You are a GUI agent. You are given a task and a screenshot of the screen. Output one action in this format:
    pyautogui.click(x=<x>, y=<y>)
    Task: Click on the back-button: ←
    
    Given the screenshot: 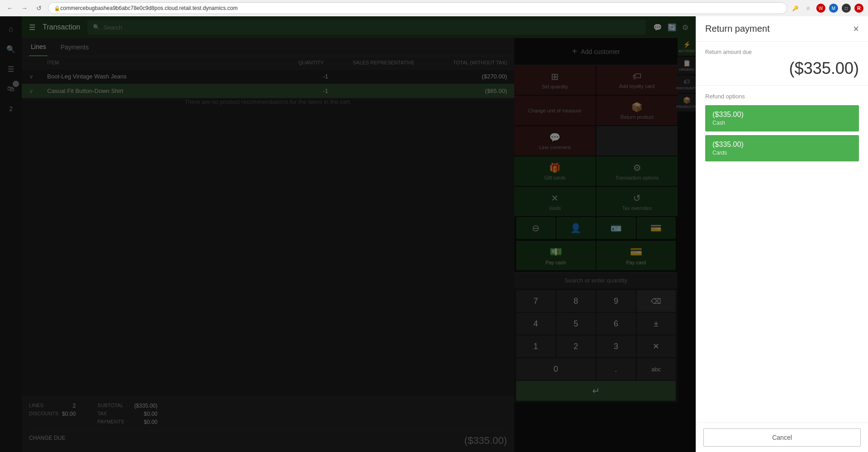 What is the action you would take?
    pyautogui.click(x=10, y=8)
    